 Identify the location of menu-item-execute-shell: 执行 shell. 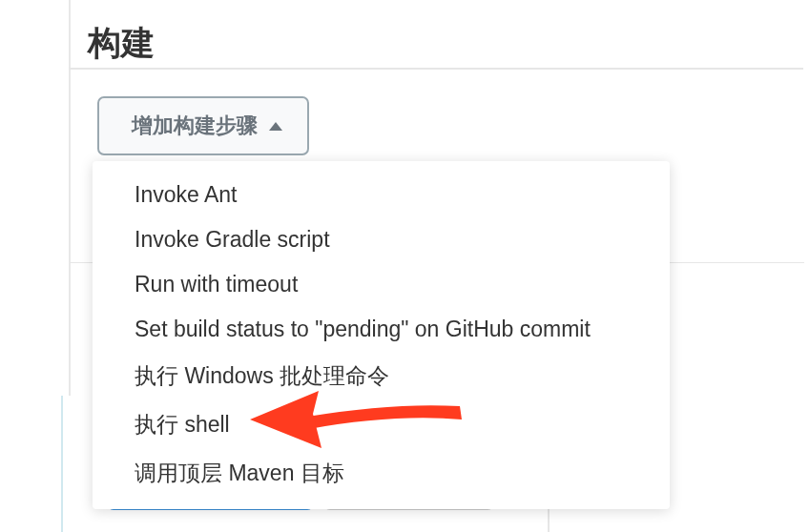
(382, 425).